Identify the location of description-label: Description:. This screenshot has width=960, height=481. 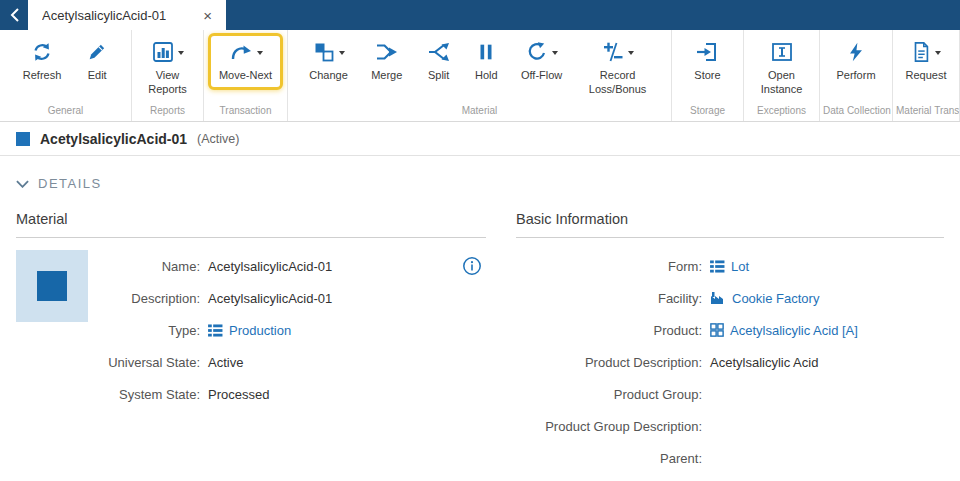
(156, 298).